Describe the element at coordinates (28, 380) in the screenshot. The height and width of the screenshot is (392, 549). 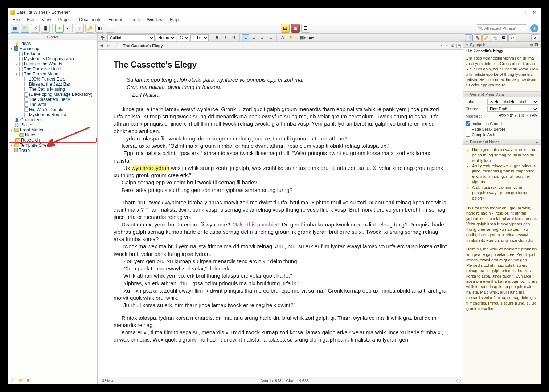
I see `gear-icon: ⚙` at that location.